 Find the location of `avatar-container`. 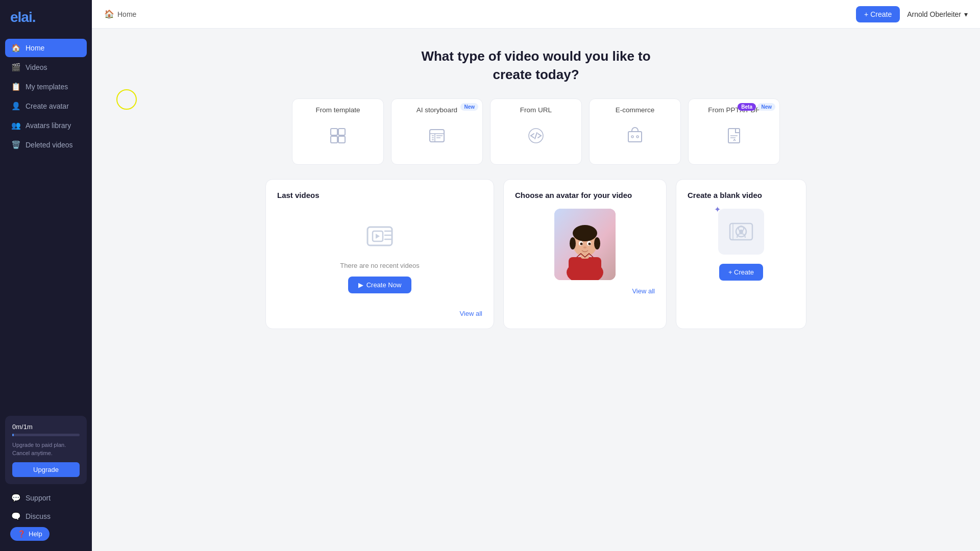

avatar-container is located at coordinates (585, 244).